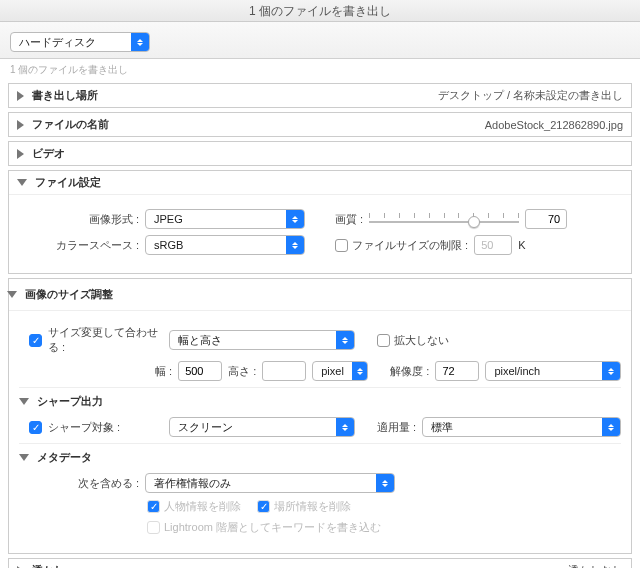  Describe the element at coordinates (320, 124) in the screenshot. I see `section-filename-header: ファイルの名前 AdobeStock_212862890.jpg` at that location.